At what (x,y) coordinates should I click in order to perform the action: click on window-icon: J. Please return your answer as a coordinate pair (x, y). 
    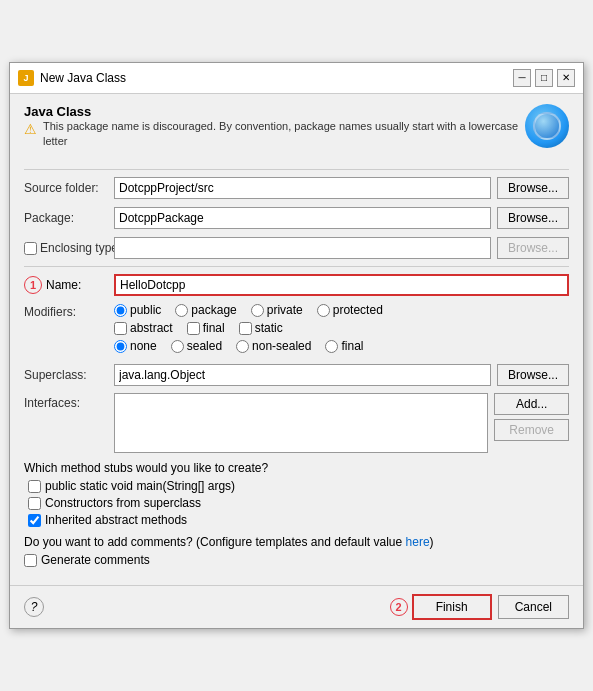
    Looking at the image, I should click on (26, 78).